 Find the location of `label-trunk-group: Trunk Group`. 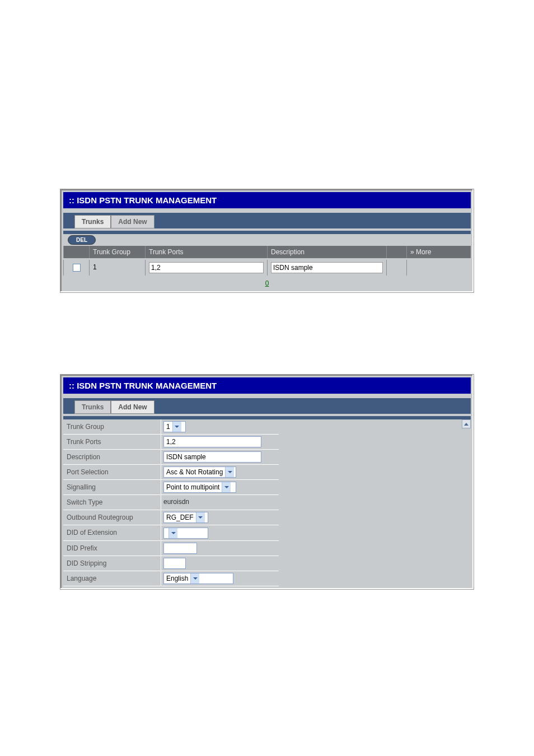

label-trunk-group: Trunk Group is located at coordinates (112, 427).